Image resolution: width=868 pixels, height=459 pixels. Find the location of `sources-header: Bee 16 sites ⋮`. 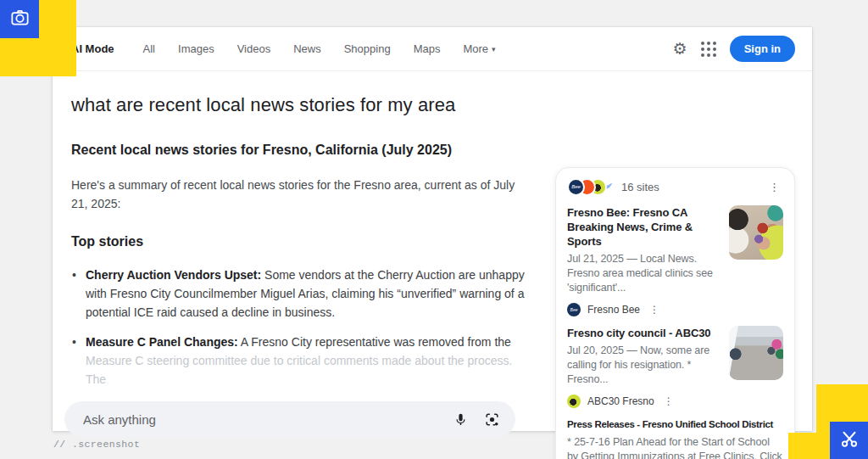

sources-header: Bee 16 sites ⋮ is located at coordinates (675, 187).